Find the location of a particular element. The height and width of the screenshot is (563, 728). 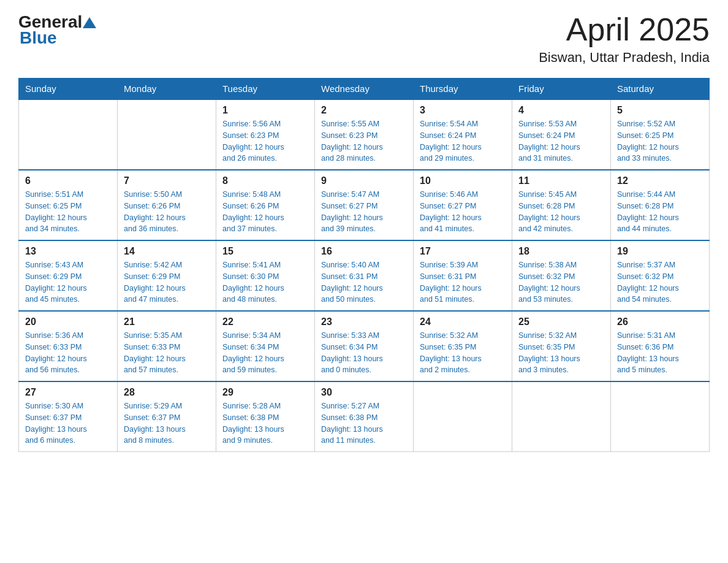

title-area: April 2025 Biswan, Uttar Pradesh, India is located at coordinates (624, 39).